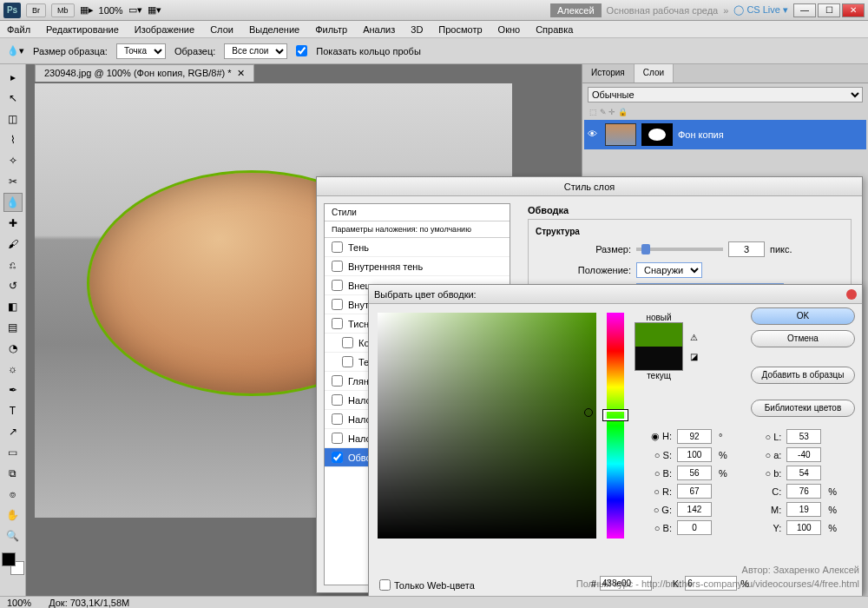  Describe the element at coordinates (62, 10) in the screenshot. I see `minibridge-button: Mb` at that location.